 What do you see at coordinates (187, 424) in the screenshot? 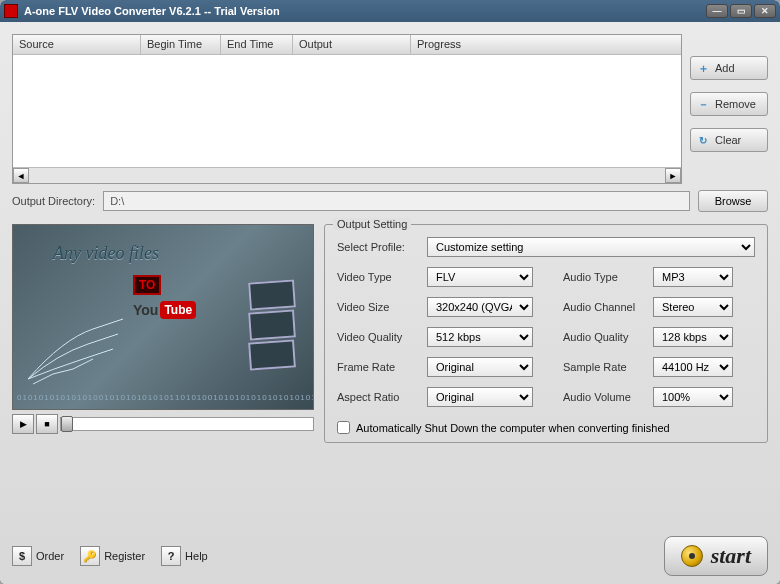
I see `seek-bar` at bounding box center [187, 424].